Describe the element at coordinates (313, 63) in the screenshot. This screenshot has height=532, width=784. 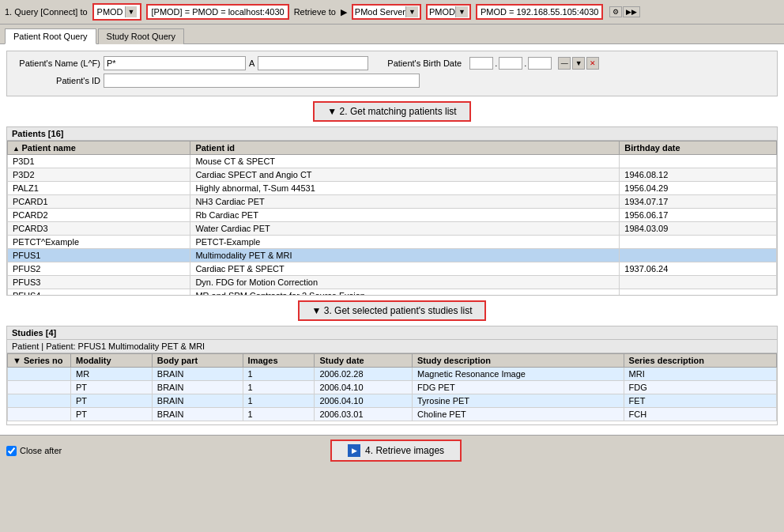
I see `patient-name-input2` at that location.